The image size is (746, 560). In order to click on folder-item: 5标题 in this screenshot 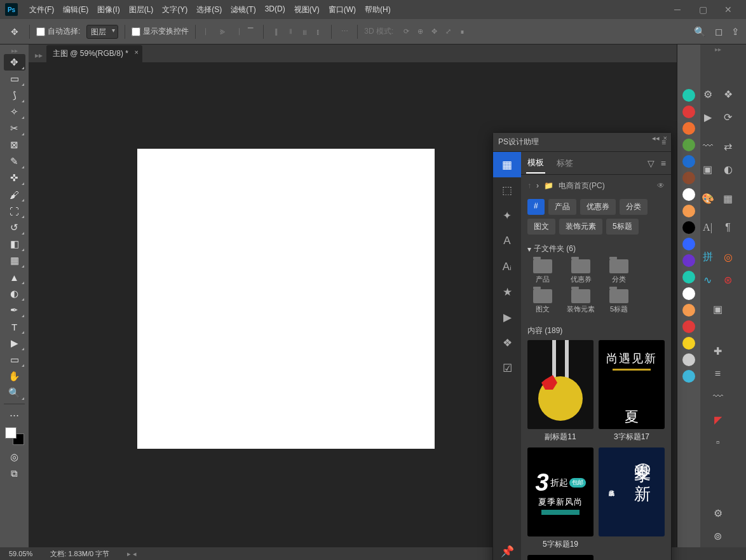, I will do `click(619, 301)`.